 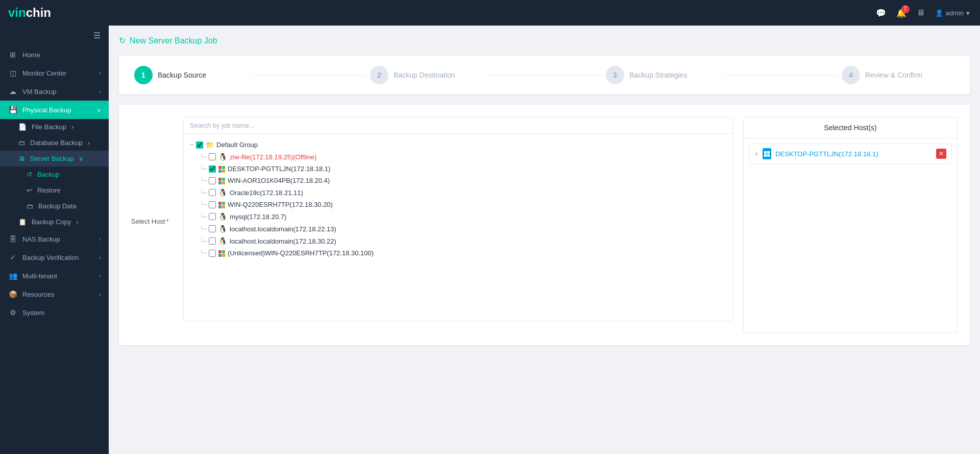 I want to click on tree-node-oracle: └─ 🐧 Oracle19c(172.18.21.11), so click(x=463, y=193).